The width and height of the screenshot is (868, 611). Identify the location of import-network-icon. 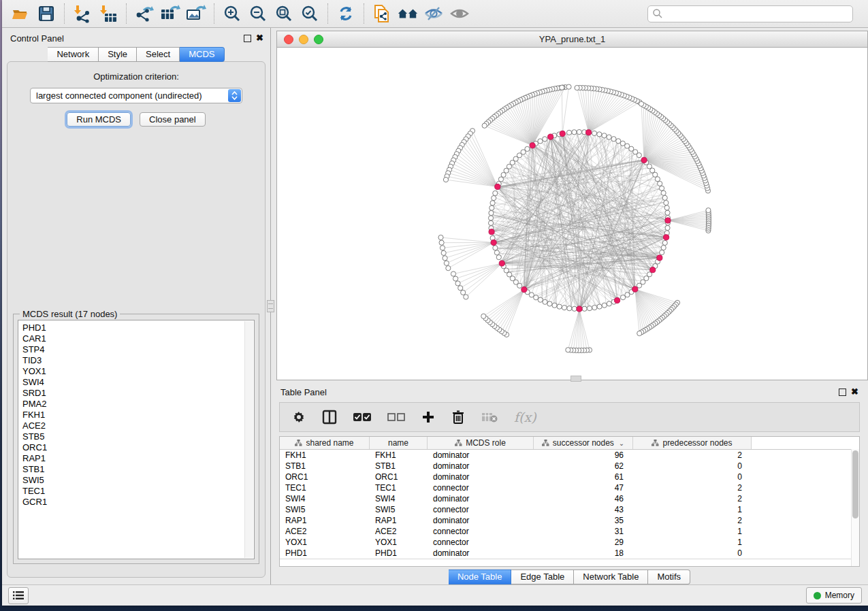
(82, 14).